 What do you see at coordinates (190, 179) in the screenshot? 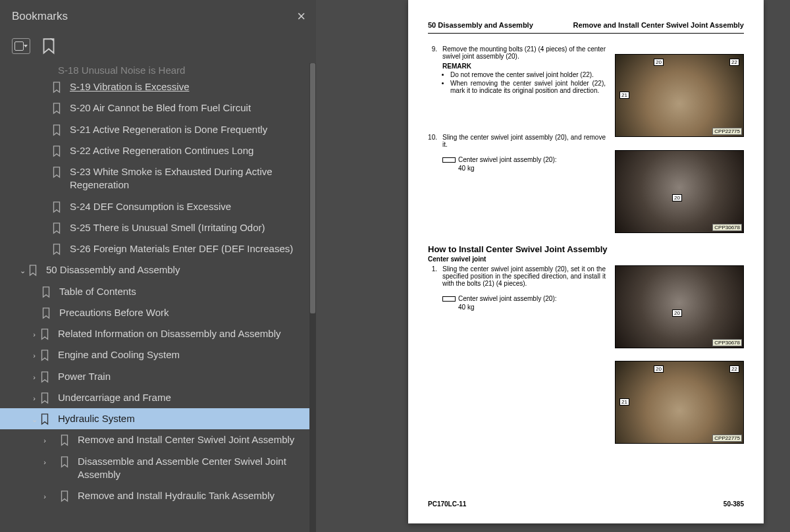
I see `bookmark-label: S-23 White Smoke is Exhausted During Act…` at bounding box center [190, 179].